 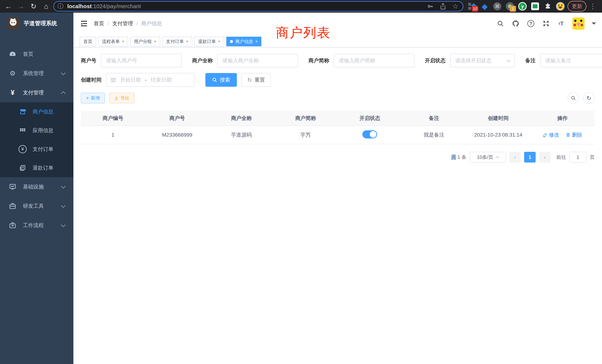 What do you see at coordinates (43, 149) in the screenshot?
I see `sidebar-item-label: 支付订单` at bounding box center [43, 149].